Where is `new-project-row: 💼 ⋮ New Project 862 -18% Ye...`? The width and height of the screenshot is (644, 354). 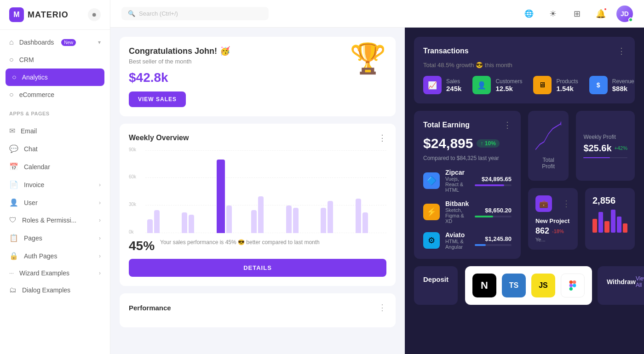 new-project-row: 💼 ⋮ New Project 862 -18% Ye... is located at coordinates (581, 219).